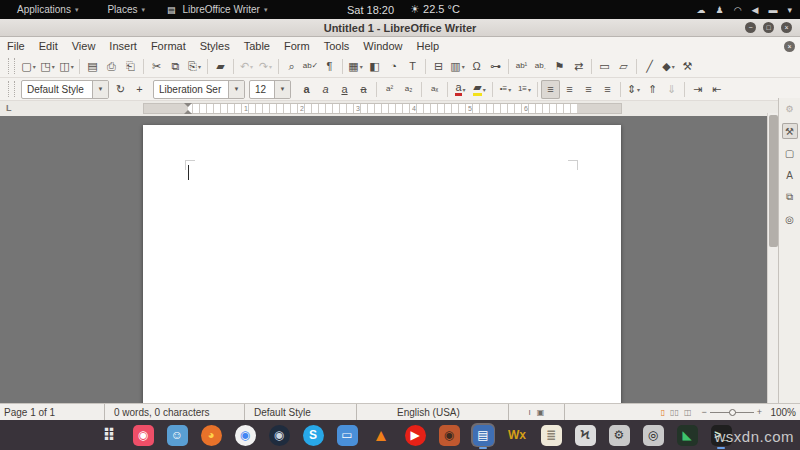  I want to click on app-grid: ⠿, so click(109, 435).